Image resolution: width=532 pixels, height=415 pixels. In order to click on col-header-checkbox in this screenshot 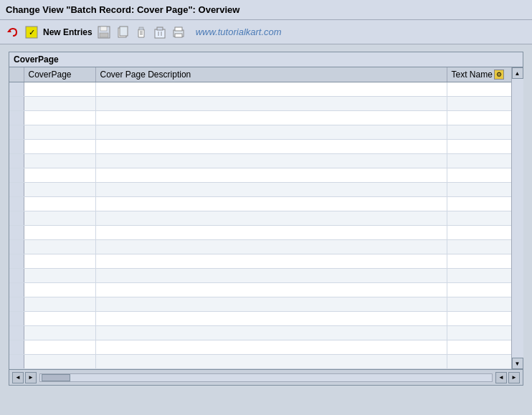, I will do `click(16, 75)`.